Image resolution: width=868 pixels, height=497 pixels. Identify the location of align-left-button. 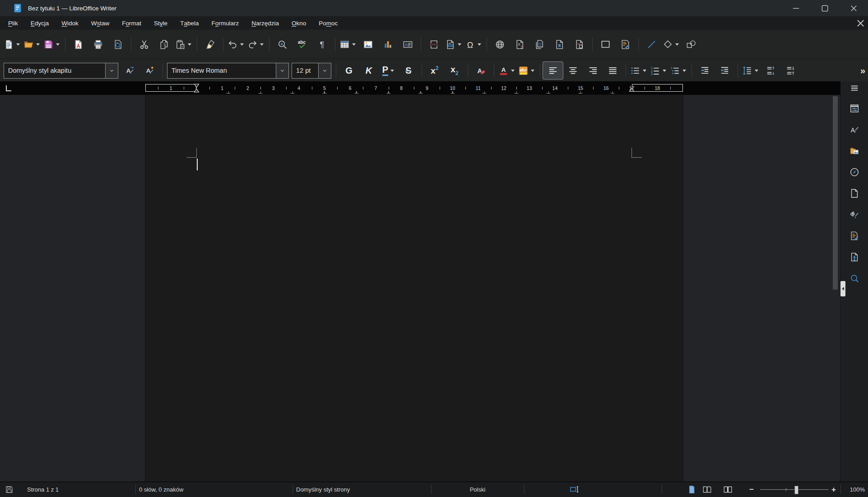
(553, 70).